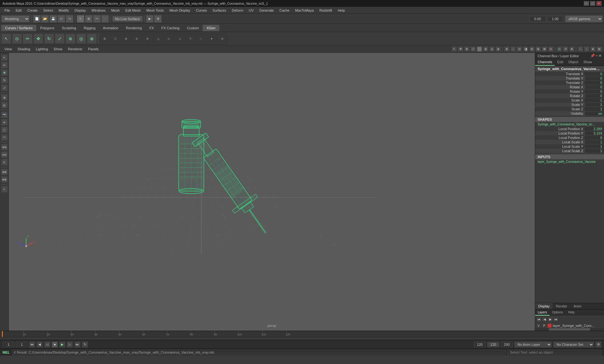 Image resolution: width=604 pixels, height=364 pixels. Describe the element at coordinates (600, 56) in the screenshot. I see `channel-box-close-btn: ✕` at that location.